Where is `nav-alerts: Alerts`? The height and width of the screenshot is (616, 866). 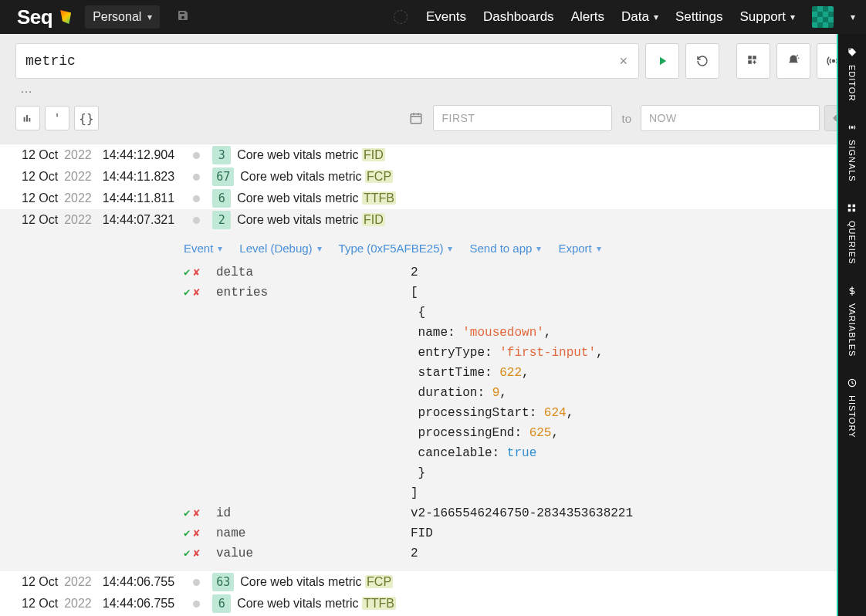 nav-alerts: Alerts is located at coordinates (588, 17).